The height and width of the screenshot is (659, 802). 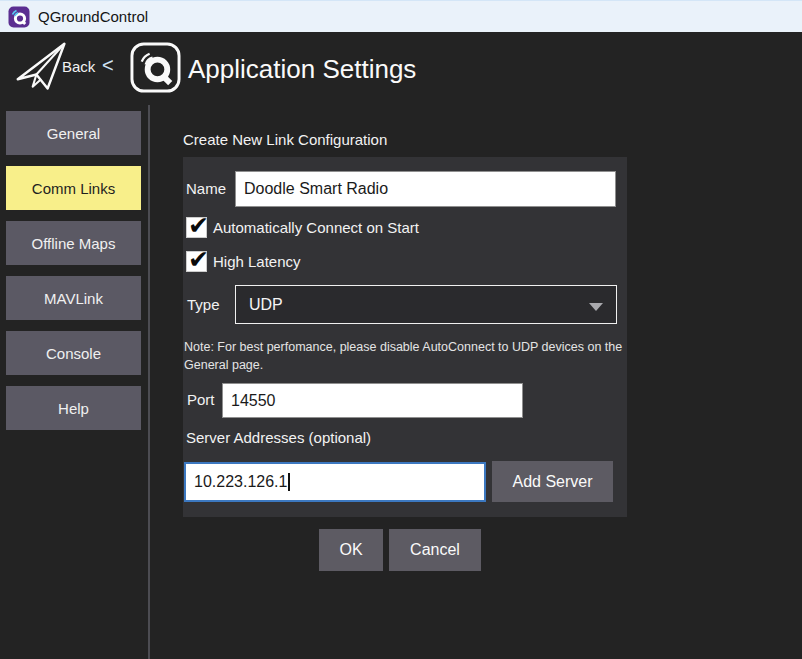 I want to click on back-chevron-icon: <, so click(x=108, y=66).